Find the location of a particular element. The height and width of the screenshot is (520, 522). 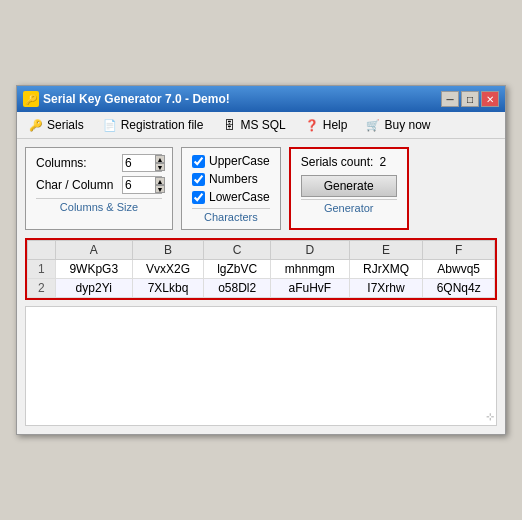

app-icon: 🔑 is located at coordinates (31, 99).